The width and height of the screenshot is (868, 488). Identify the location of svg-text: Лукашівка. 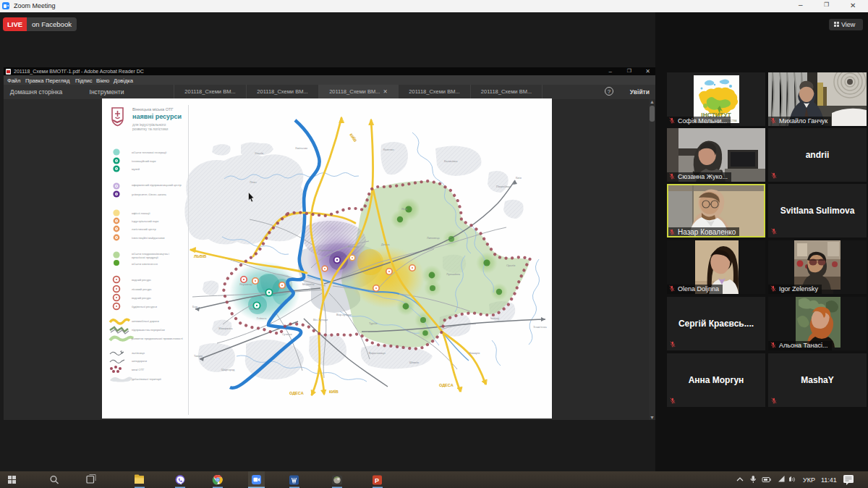
(454, 274).